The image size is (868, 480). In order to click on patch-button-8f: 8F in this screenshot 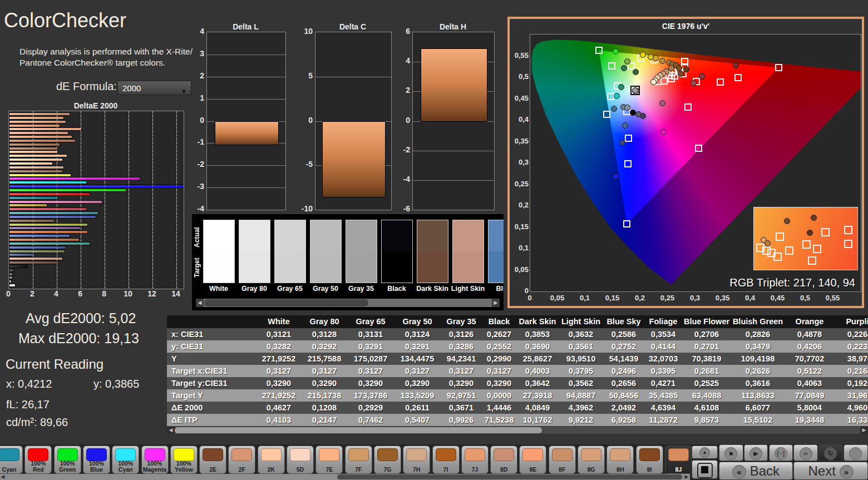, I will do `click(562, 459)`.